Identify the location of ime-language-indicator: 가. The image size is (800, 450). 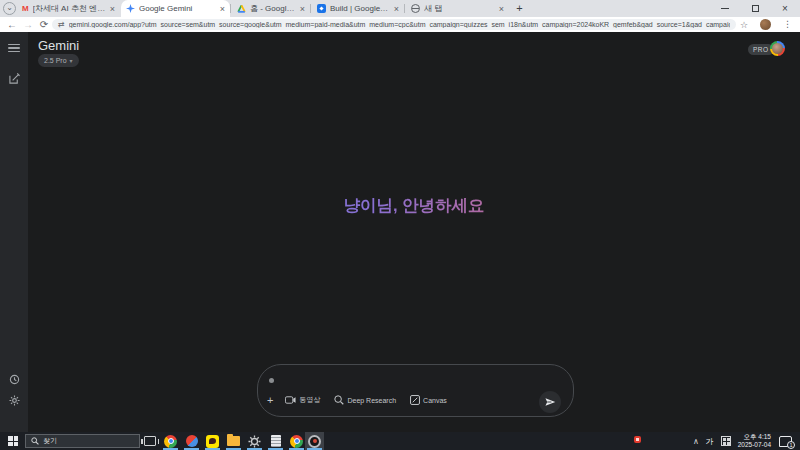
(710, 442).